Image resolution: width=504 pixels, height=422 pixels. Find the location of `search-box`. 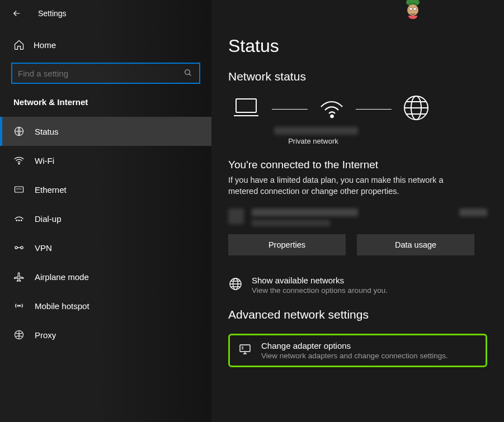

search-box is located at coordinates (106, 73).